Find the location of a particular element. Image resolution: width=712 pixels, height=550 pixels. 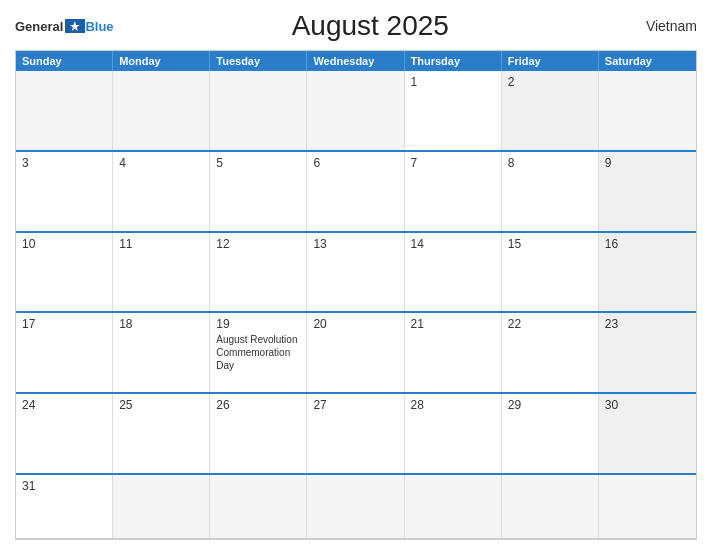

day-cell-3-5: 22 is located at coordinates (550, 352).